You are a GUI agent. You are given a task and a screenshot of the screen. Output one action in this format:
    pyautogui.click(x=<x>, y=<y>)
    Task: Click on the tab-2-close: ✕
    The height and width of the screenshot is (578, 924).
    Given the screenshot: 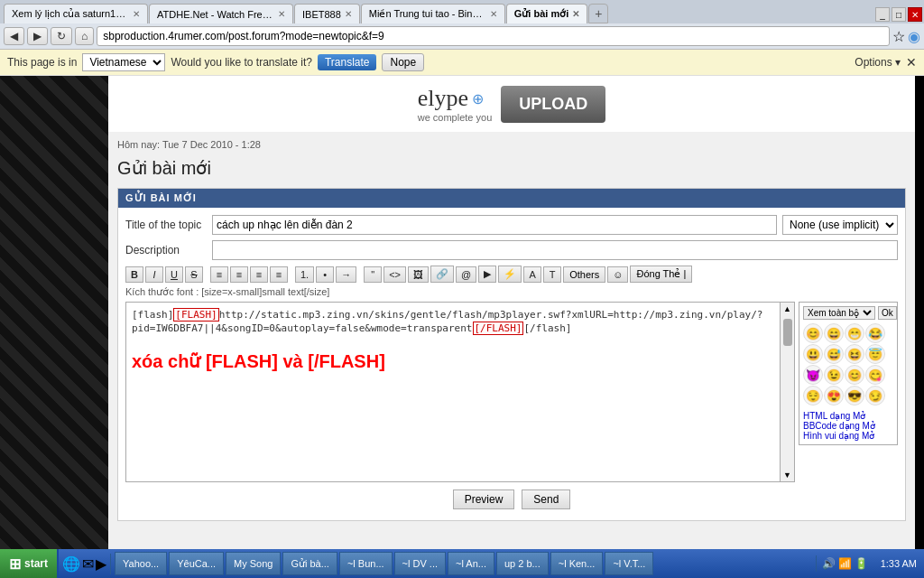 What is the action you would take?
    pyautogui.click(x=282, y=14)
    